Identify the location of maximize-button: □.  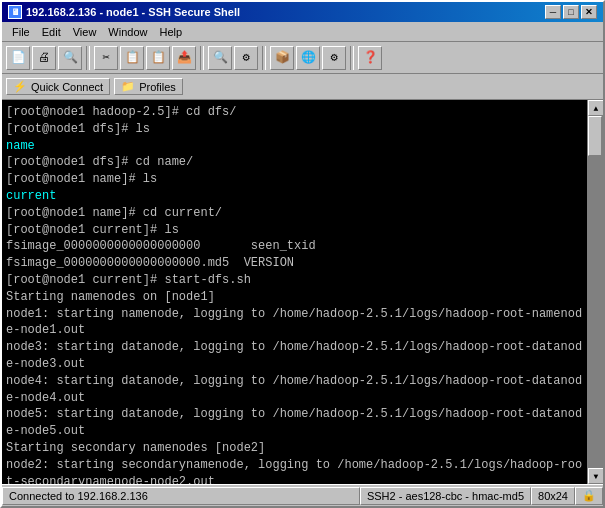
(571, 12).